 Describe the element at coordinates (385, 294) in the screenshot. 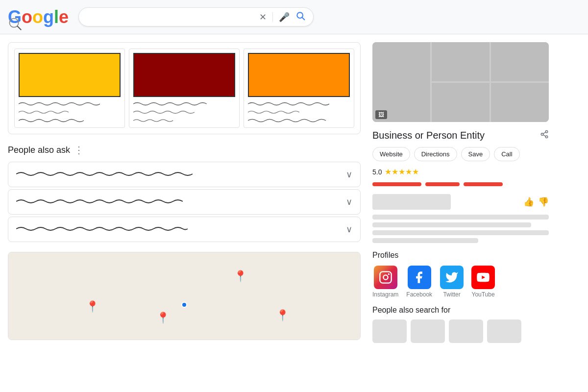

I see `instagram-label: Instagram` at that location.